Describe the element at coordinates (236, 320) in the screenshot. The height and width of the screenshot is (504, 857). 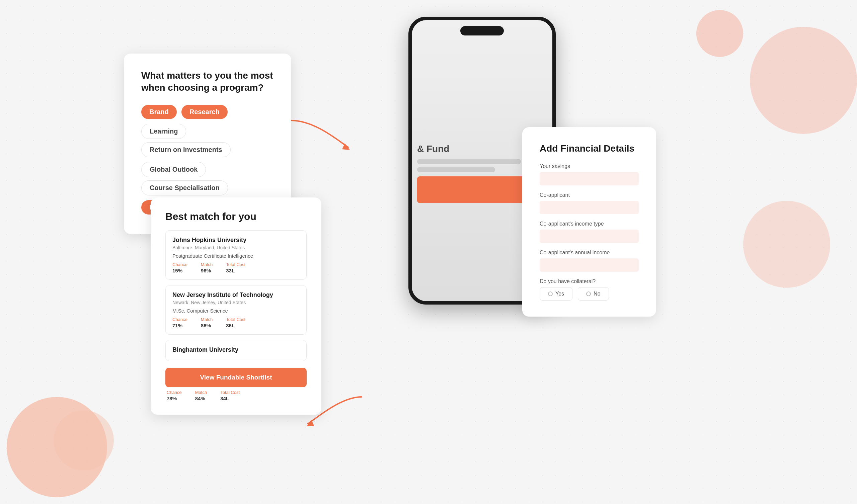
I see `uni-2-cost-label: Total Cost` at that location.